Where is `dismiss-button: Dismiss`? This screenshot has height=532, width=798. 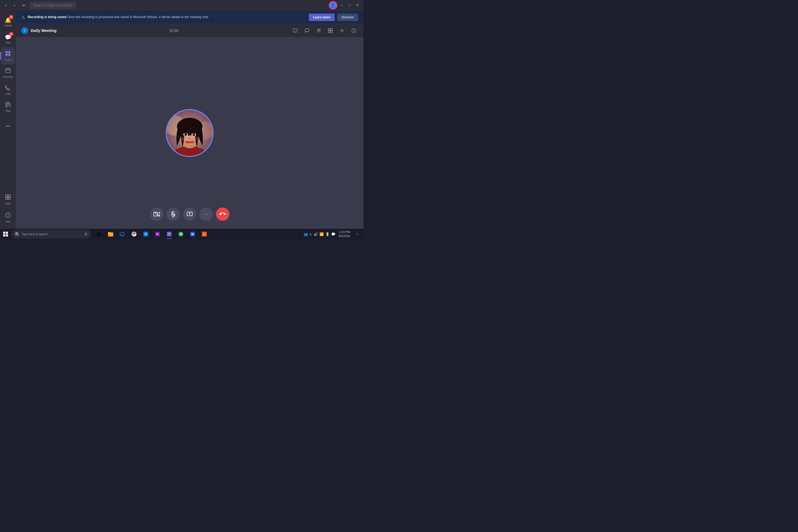 dismiss-button: Dismiss is located at coordinates (347, 17).